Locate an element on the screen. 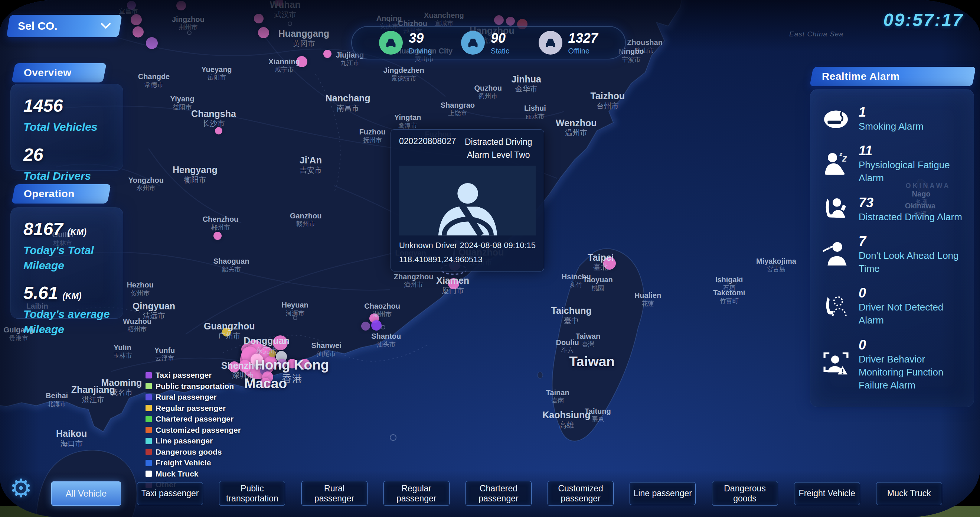 The width and height of the screenshot is (980, 517). legend-item: Chartered passenger is located at coordinates (193, 419).